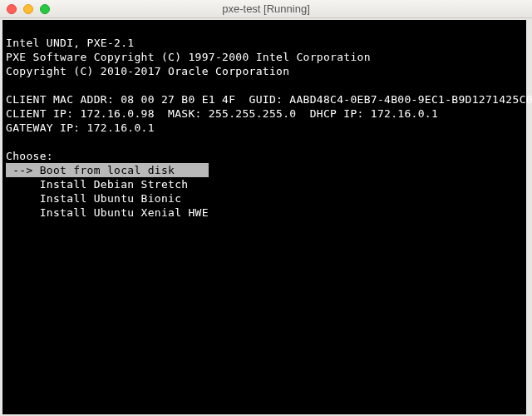 Image resolution: width=532 pixels, height=416 pixels. I want to click on menu-item-ubuntu-bionic: Install Ubuntu Bionic, so click(264, 198).